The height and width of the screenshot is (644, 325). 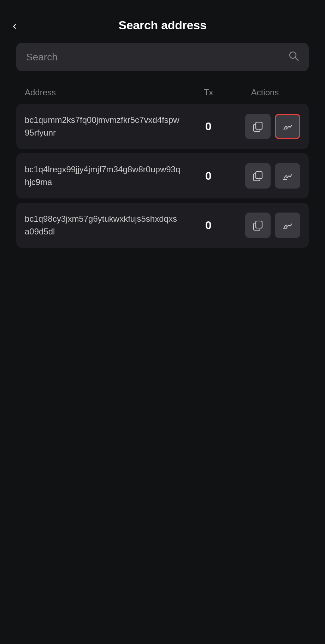 I want to click on col-header-actions: Actions, so click(x=265, y=93).